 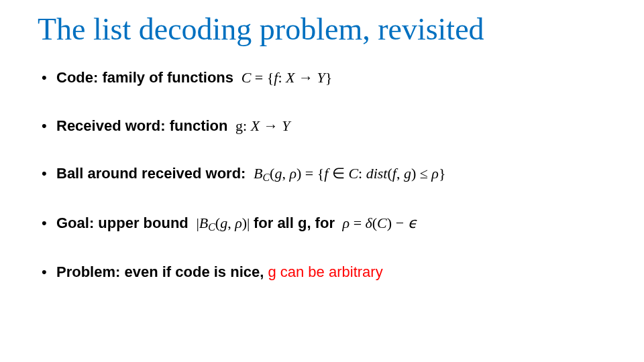 I want to click on bullet-problem-label1: Problem: even if code is nice,, so click(x=162, y=272).